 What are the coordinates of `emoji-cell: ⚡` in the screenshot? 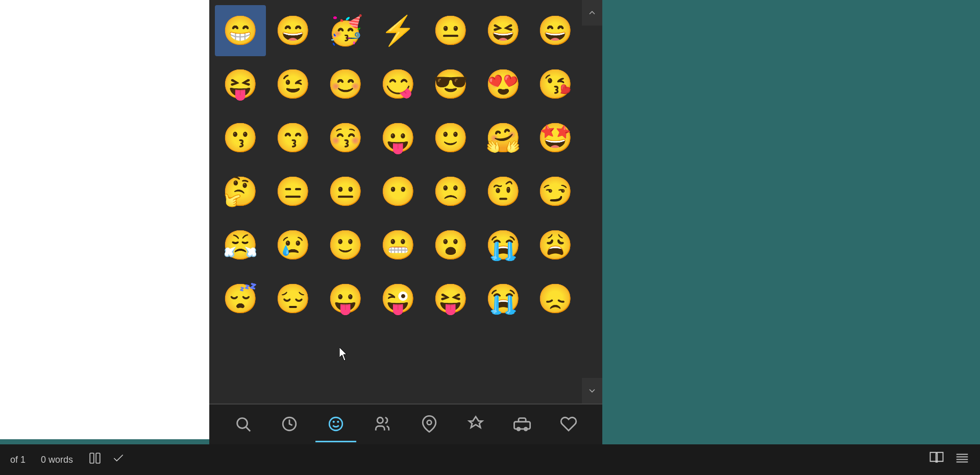 It's located at (398, 31).